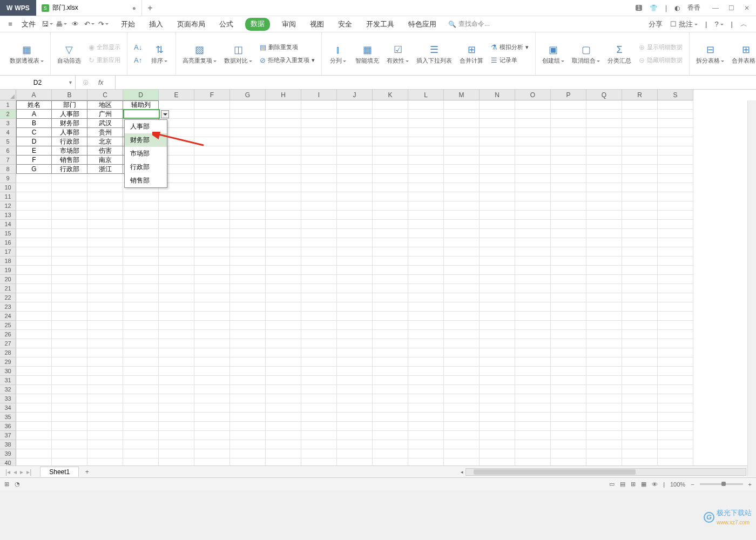 The image size is (756, 540). Describe the element at coordinates (128, 24) in the screenshot. I see `menu-tab-开始: 开始` at that location.